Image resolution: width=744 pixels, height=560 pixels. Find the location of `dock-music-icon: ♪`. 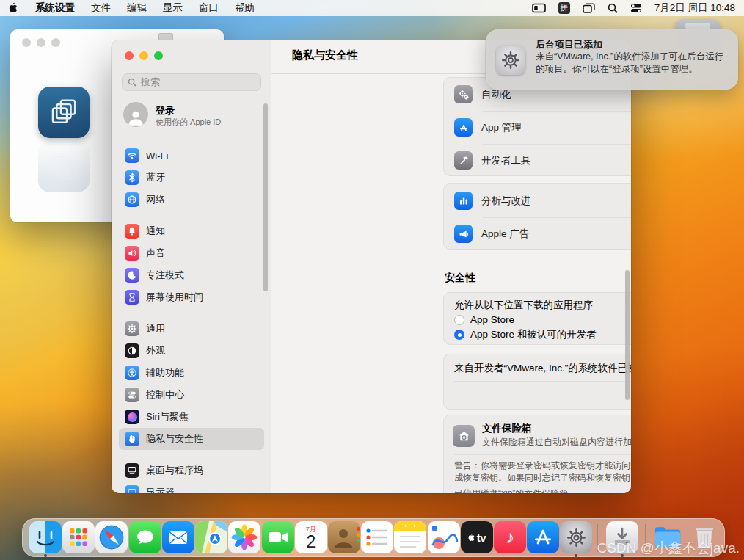

dock-music-icon: ♪ is located at coordinates (510, 537).